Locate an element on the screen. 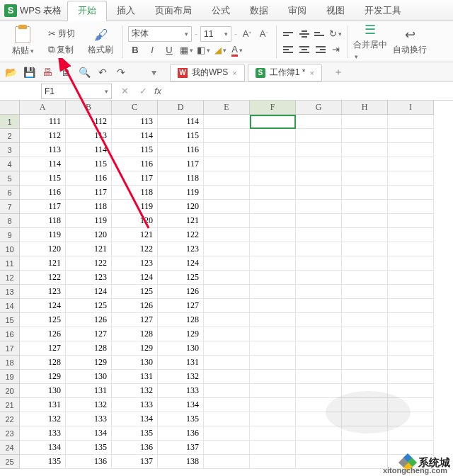 This screenshot has width=453, height=476. cell-D16: 129 is located at coordinates (181, 334).